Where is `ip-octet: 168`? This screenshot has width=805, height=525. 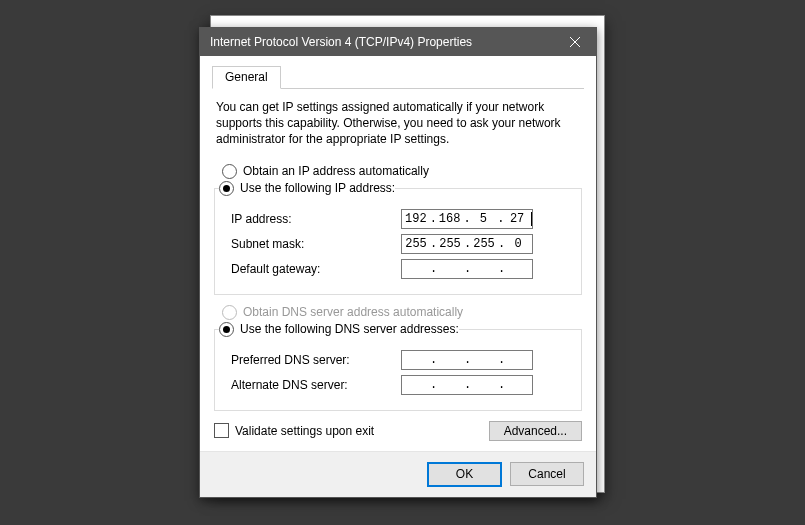
ip-octet: 168 is located at coordinates (450, 219).